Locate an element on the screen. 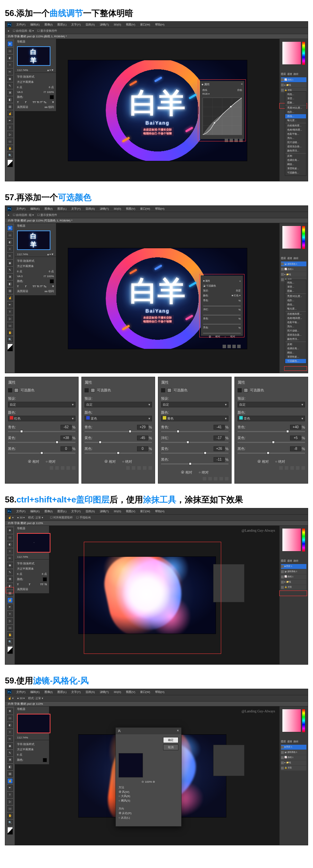 Image resolution: width=313 pixels, height=868 pixels. ctx-selcolor-hl: 可选颜色... is located at coordinates (296, 361).